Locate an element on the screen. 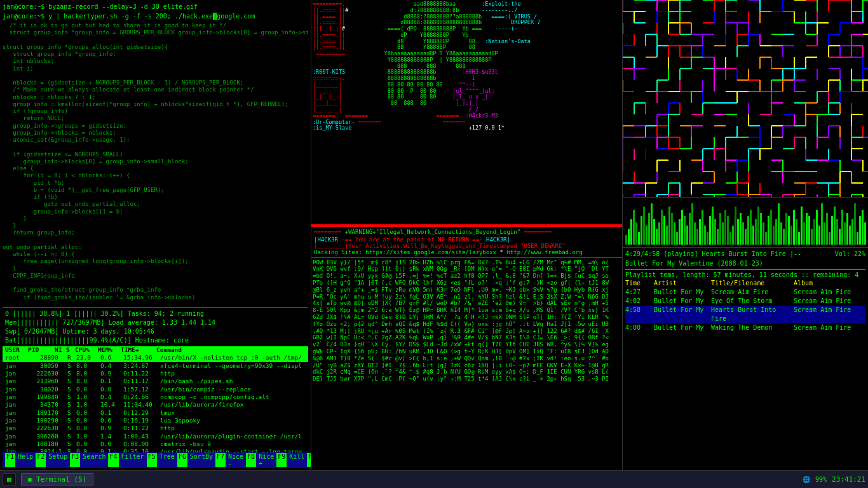 The height and width of the screenshot is (488, 868). table-row: root 2889 0 R 23.0 0.6 15:34.96 /usr/bin… is located at coordinates (155, 358).